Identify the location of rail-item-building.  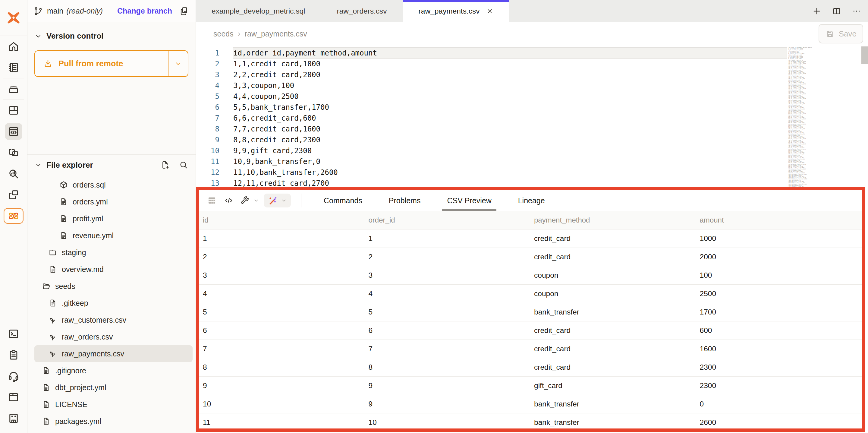
(13, 418).